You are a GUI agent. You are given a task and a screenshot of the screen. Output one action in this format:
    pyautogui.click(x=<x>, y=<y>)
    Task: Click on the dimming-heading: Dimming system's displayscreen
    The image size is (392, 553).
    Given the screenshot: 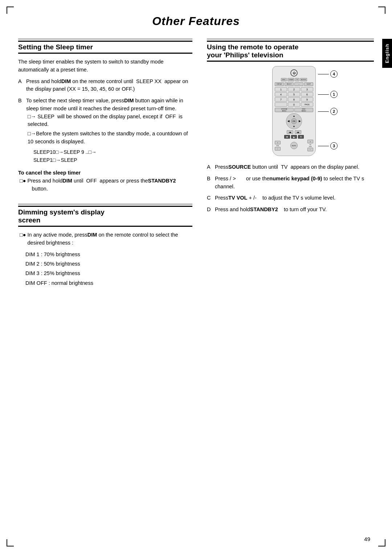 What is the action you would take?
    pyautogui.click(x=105, y=217)
    